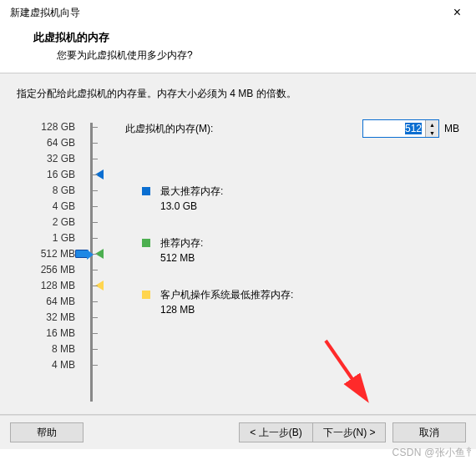 The image size is (476, 460). What do you see at coordinates (238, 38) in the screenshot?
I see `page-title: 此虚拟机的内存` at bounding box center [238, 38].